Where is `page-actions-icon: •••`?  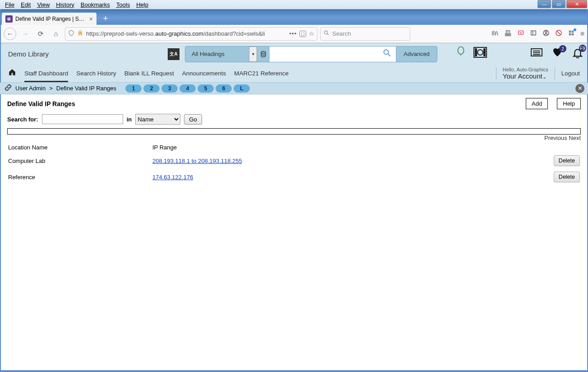 page-actions-icon: ••• is located at coordinates (293, 33).